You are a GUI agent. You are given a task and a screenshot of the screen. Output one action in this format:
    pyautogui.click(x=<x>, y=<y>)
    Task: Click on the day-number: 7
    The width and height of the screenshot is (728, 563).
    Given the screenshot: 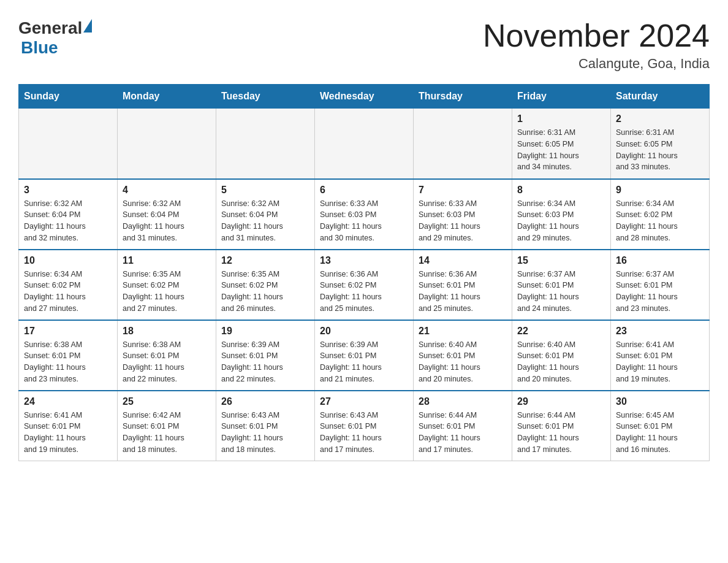 What is the action you would take?
    pyautogui.click(x=463, y=190)
    